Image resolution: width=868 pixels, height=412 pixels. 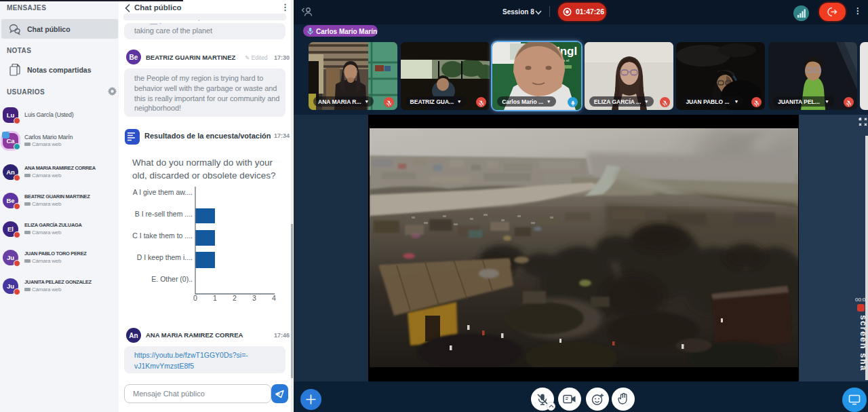 What do you see at coordinates (163, 192) in the screenshot?
I see `svg-text: A I give them aw....` at bounding box center [163, 192].